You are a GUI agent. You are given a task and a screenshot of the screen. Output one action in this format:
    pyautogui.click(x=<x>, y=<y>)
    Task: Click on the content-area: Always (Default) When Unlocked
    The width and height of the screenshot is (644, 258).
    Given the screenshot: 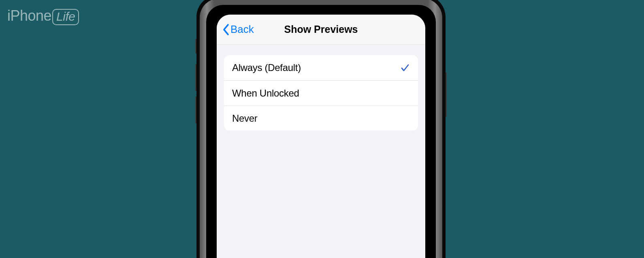 What is the action you would take?
    pyautogui.click(x=321, y=88)
    